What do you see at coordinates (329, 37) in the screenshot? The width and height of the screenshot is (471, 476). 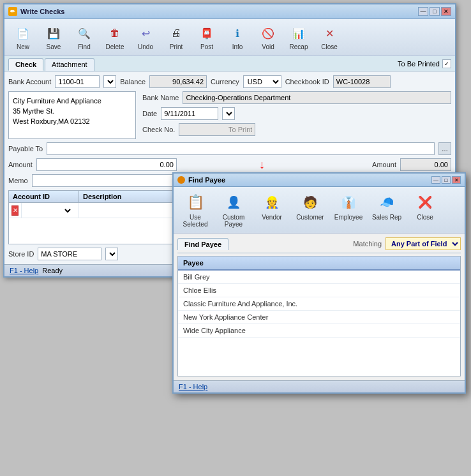 I see `main-close-button: ✕ Close` at bounding box center [329, 37].